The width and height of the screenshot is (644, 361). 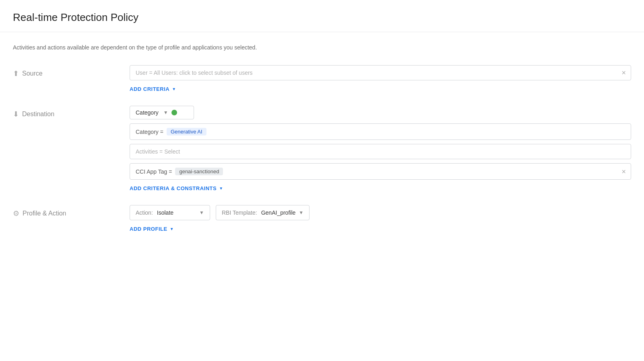 I want to click on page-description: Activities and actions available are dep…, so click(x=322, y=47).